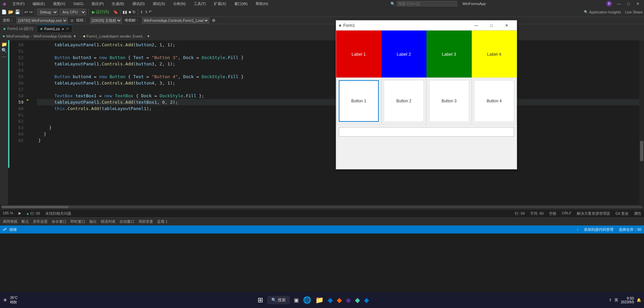 The width and height of the screenshot is (644, 308). What do you see at coordinates (605, 12) in the screenshot?
I see `app-insights-label: Application Insights` at bounding box center [605, 12].